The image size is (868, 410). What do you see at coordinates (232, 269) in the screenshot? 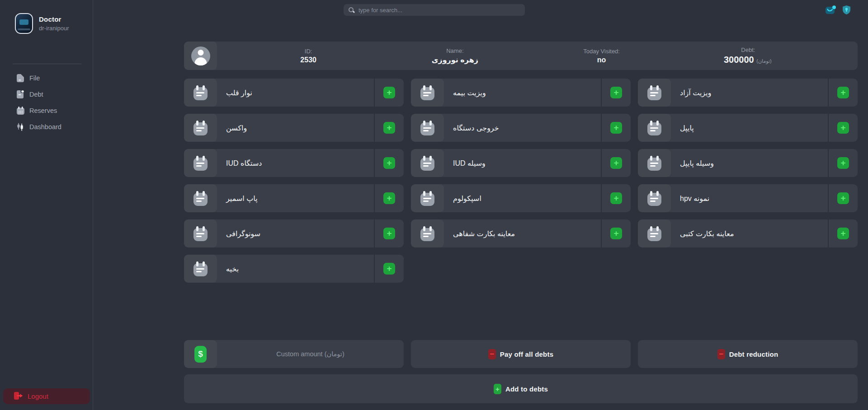
I see `service-label: بخیه` at bounding box center [232, 269].